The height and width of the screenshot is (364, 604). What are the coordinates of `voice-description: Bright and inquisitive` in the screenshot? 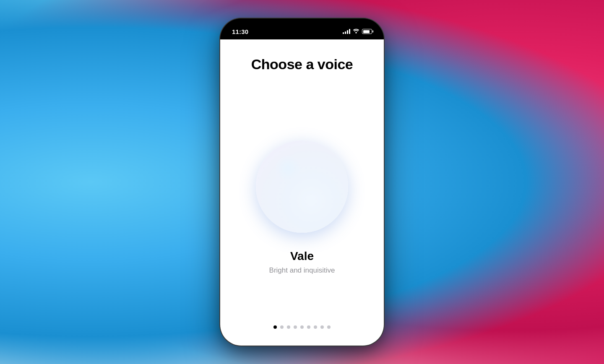 It's located at (302, 270).